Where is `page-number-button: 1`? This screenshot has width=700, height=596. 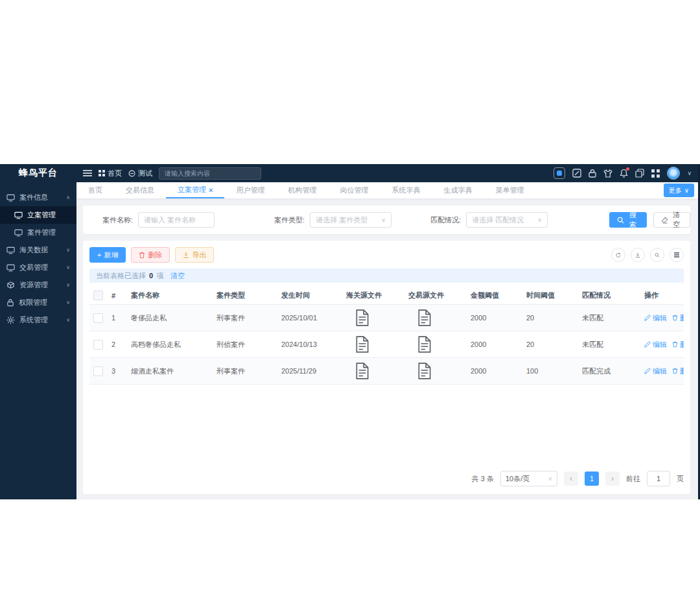
page-number-button: 1 is located at coordinates (592, 479).